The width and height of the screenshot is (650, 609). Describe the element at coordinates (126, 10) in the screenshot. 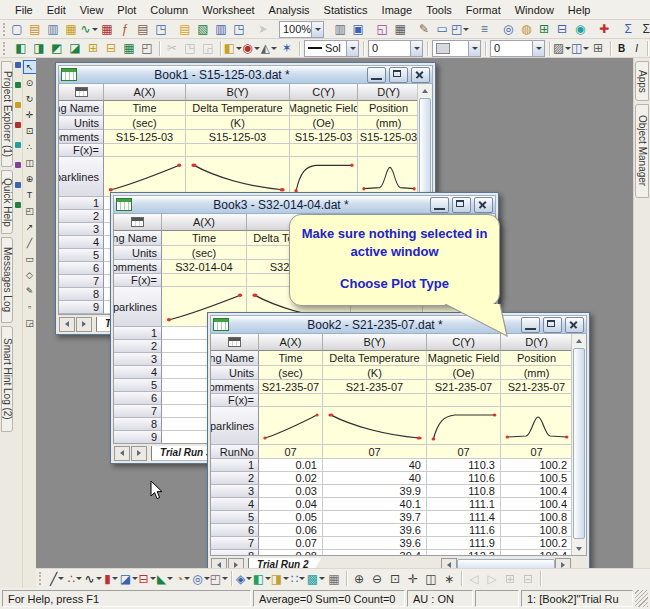

I see `menu-plot: Plot` at that location.